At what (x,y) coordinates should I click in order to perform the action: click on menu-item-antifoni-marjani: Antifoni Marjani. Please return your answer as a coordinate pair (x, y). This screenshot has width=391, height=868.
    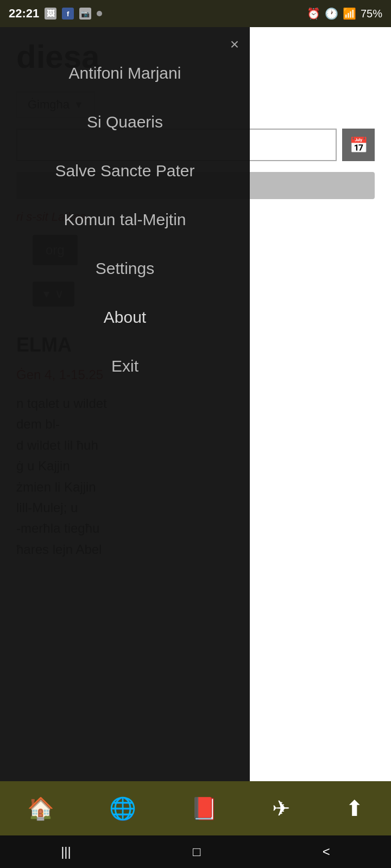
    Looking at the image, I should click on (125, 73).